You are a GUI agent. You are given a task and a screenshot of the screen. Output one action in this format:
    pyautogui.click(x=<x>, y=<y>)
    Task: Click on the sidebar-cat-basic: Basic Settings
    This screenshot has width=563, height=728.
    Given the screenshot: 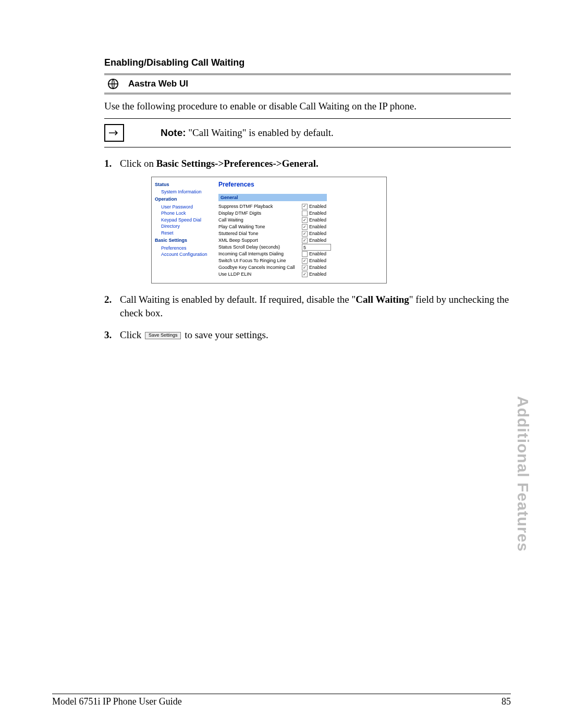 What is the action you would take?
    pyautogui.click(x=183, y=240)
    